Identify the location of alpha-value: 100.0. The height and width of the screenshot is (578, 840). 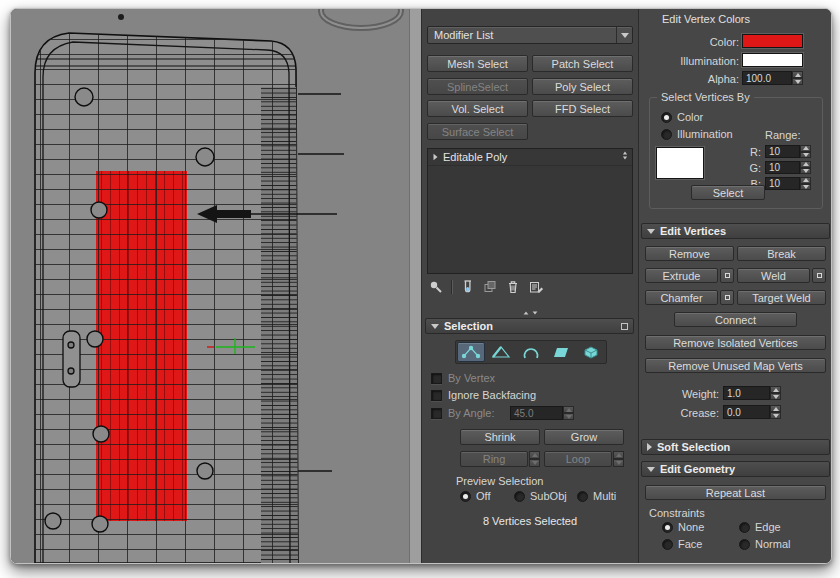
(758, 78).